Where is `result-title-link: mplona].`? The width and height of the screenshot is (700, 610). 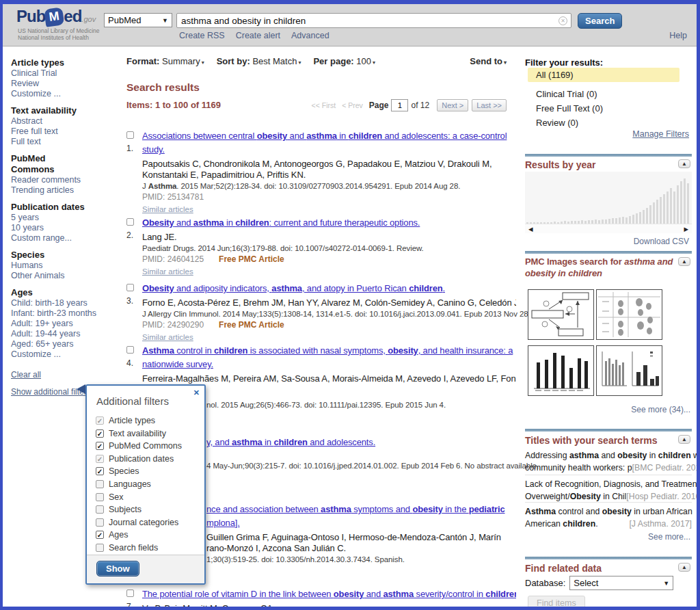
result-title-link: mplona]. is located at coordinates (361, 523).